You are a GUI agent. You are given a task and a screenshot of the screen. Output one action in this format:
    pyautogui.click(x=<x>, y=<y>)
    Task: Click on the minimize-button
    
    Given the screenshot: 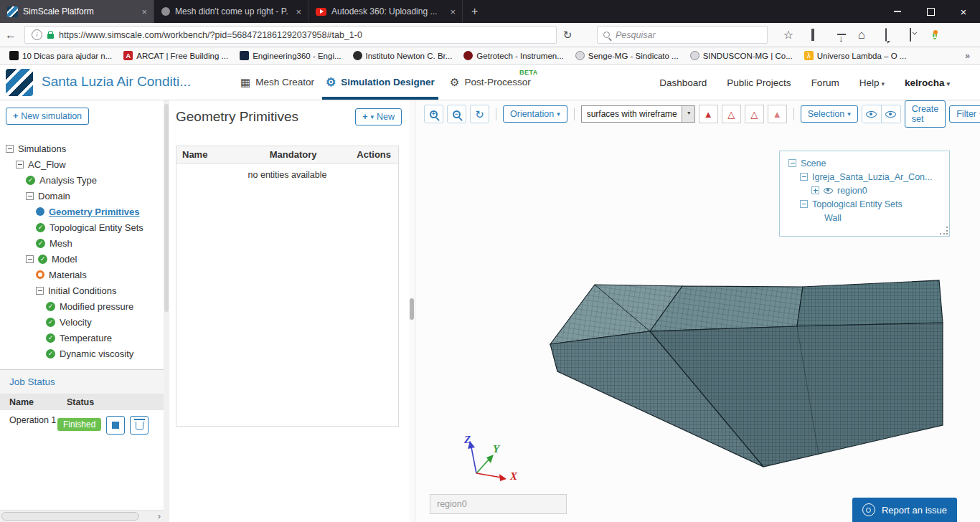 What is the action you would take?
    pyautogui.click(x=897, y=11)
    